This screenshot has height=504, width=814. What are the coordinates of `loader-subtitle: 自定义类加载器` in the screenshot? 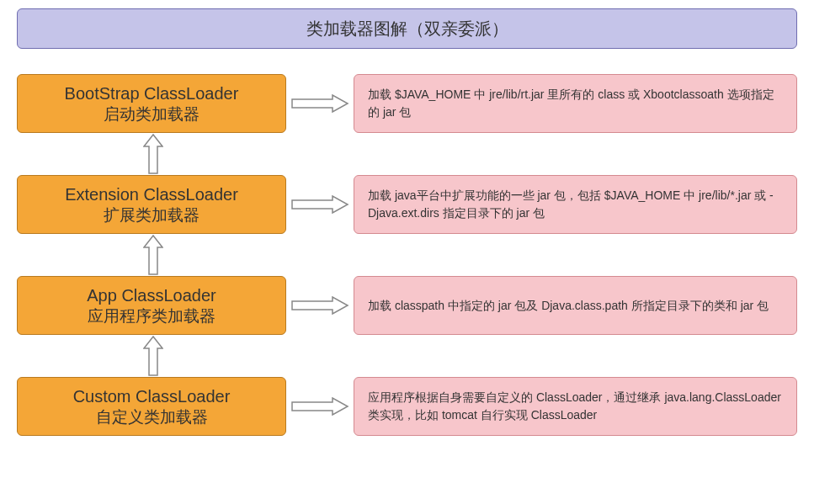 It's located at (152, 417).